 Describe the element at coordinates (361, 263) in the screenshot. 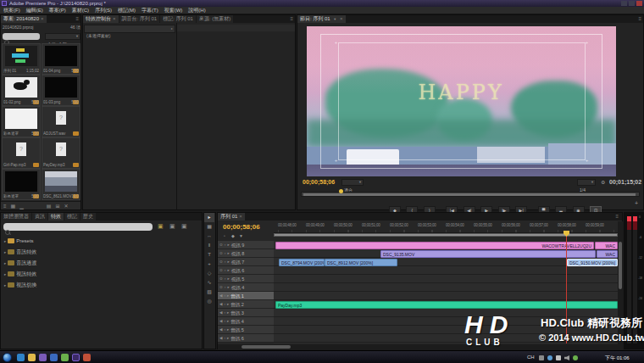

I see `clip-dsc8912: DSC_8912.MOV [200%]` at that location.